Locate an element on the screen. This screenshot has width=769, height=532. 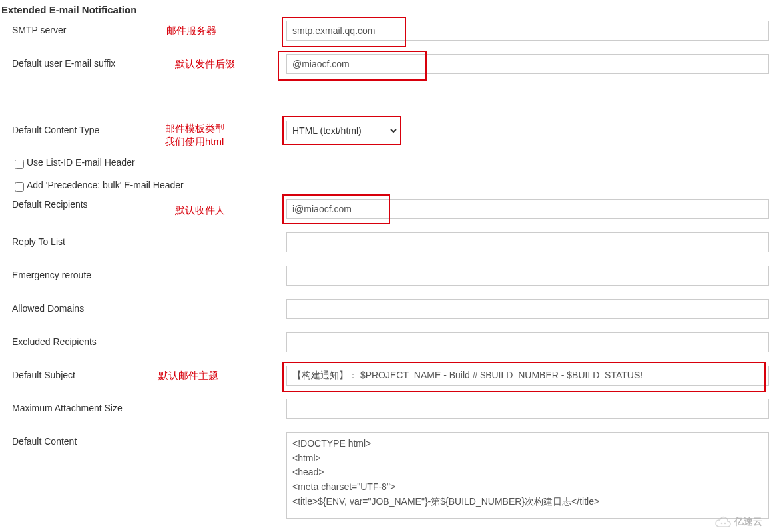
excluded-recipients-input is located at coordinates (527, 342).